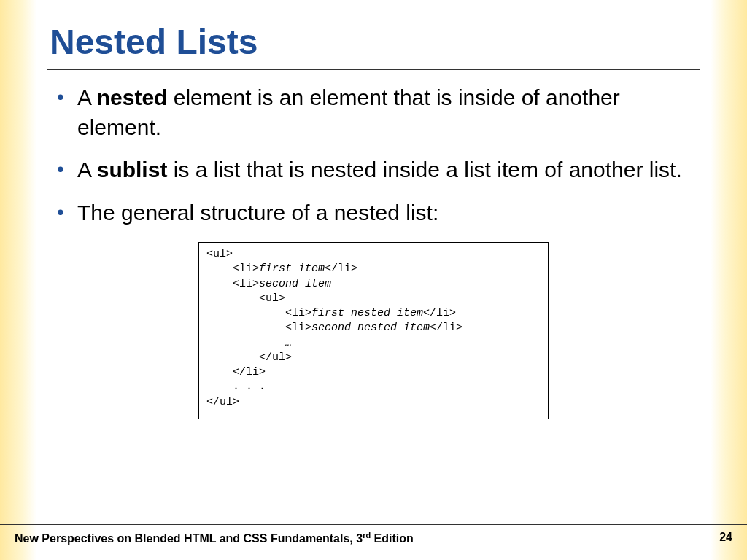 Image resolution: width=747 pixels, height=560 pixels. Describe the element at coordinates (236, 386) in the screenshot. I see `code-line: . . .` at that location.